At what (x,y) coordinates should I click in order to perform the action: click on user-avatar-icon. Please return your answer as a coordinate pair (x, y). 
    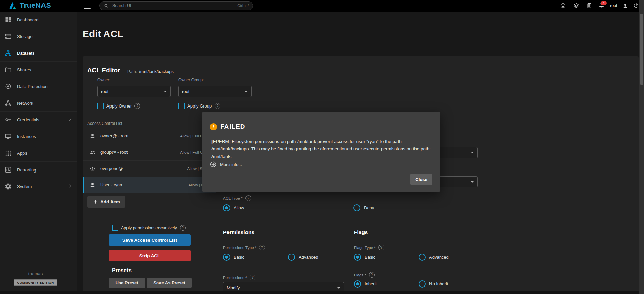
    Looking at the image, I should click on (625, 6).